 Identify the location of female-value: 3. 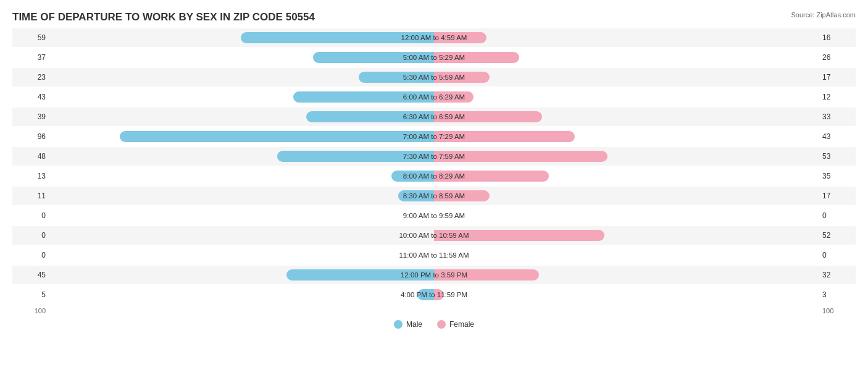
(837, 295).